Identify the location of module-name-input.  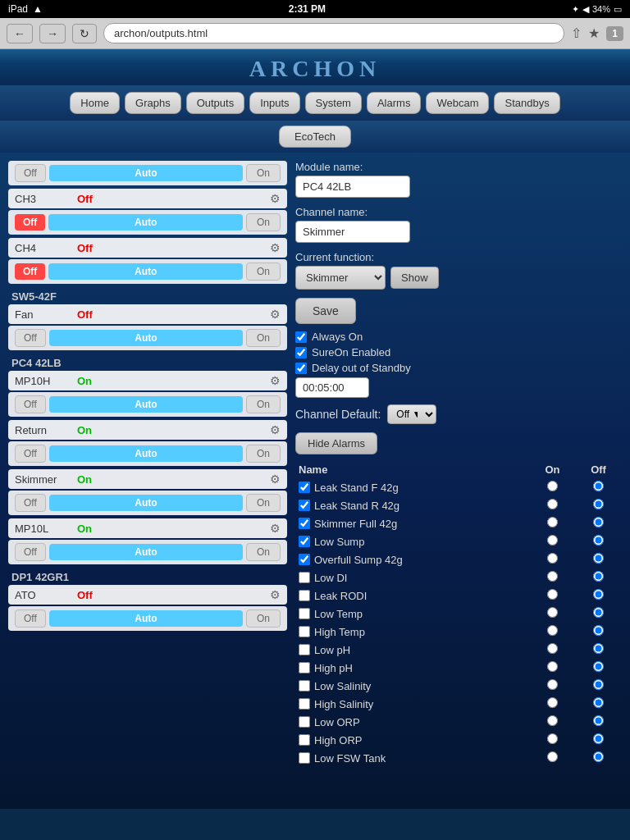
(353, 187).